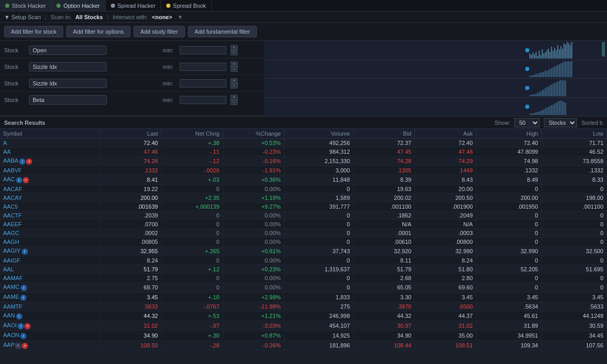 Image resolution: width=607 pixels, height=364 pixels. What do you see at coordinates (319, 134) in the screenshot?
I see `col-header-volume: Volume` at bounding box center [319, 134].